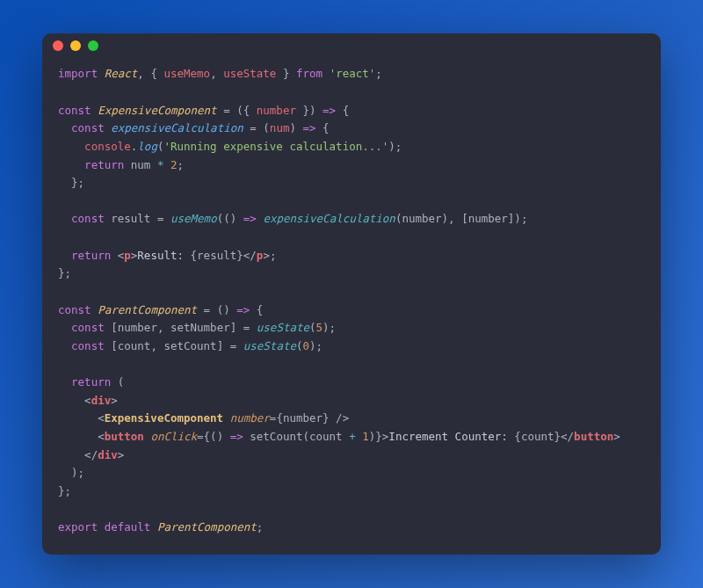  Describe the element at coordinates (77, 74) in the screenshot. I see `kw-import: import` at that location.